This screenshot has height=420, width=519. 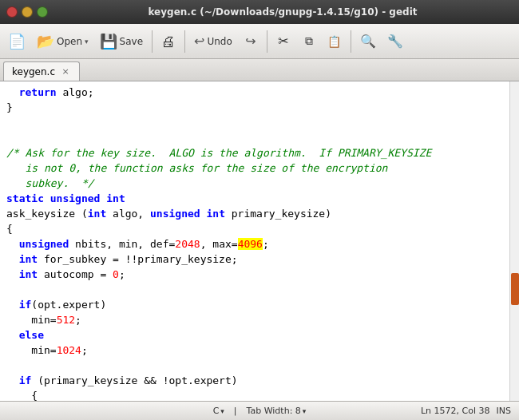 What do you see at coordinates (258, 107) in the screenshot?
I see `code-line: }` at bounding box center [258, 107].